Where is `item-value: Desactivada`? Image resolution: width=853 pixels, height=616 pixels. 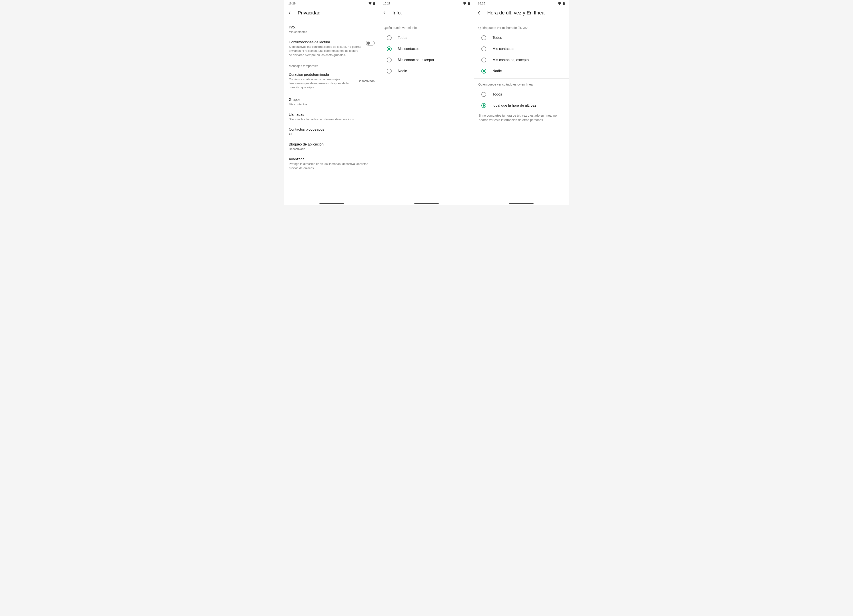 item-value: Desactivada is located at coordinates (366, 81).